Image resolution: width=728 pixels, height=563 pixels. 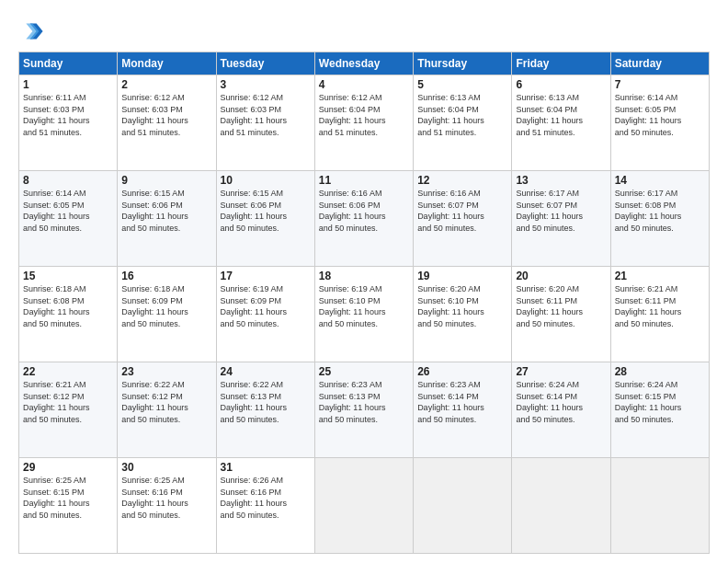 What do you see at coordinates (660, 315) in the screenshot?
I see `calendar-day-21: 21Sunrise: 6:21 AMSunset: 6:11 PMDayligh…` at bounding box center [660, 315].